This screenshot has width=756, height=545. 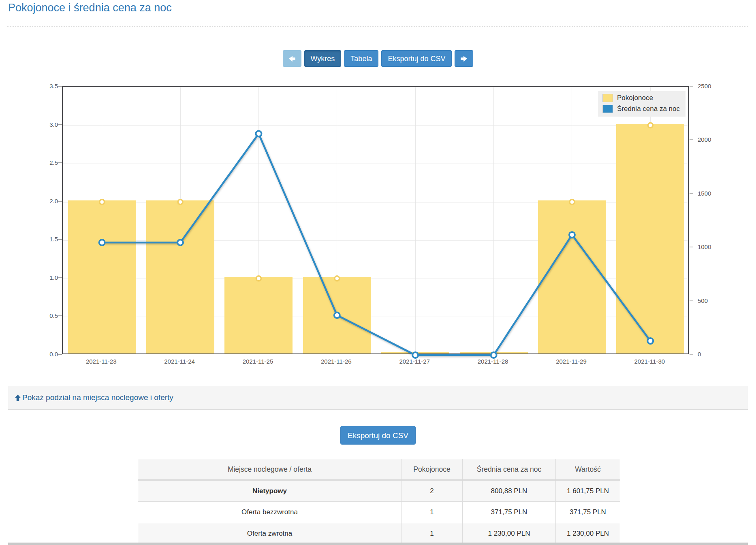 What do you see at coordinates (699, 354) in the screenshot?
I see `right-axis-tick-label: 0` at bounding box center [699, 354].